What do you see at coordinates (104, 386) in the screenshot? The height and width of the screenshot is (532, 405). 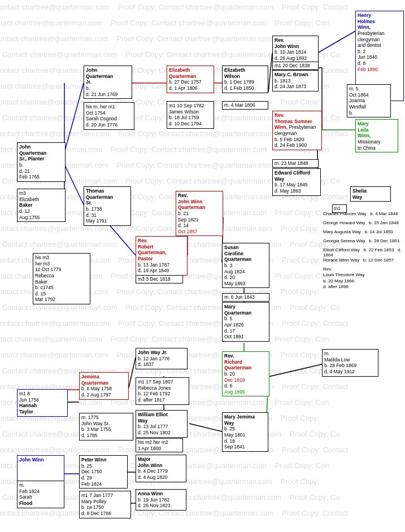 I see `person-jemima-quarterman: JemimaQuarterman b. 6 May 1758d. 2 Aug 1…` at bounding box center [104, 386].